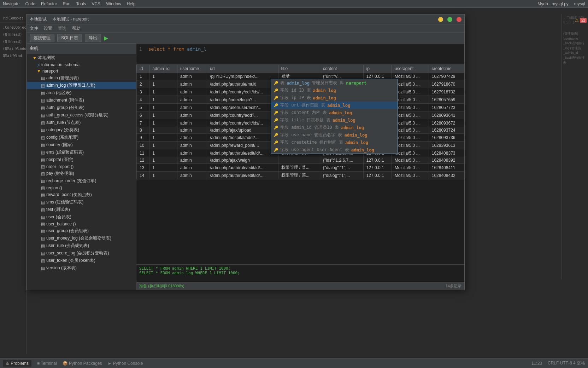 This screenshot has height=368, width=588. I want to click on minimize-button, so click(441, 19).